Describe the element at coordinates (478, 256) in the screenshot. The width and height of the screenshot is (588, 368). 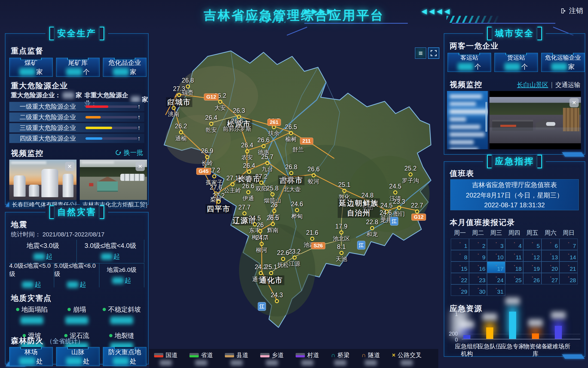
I see `calendar-day-cell: 9` at that location.